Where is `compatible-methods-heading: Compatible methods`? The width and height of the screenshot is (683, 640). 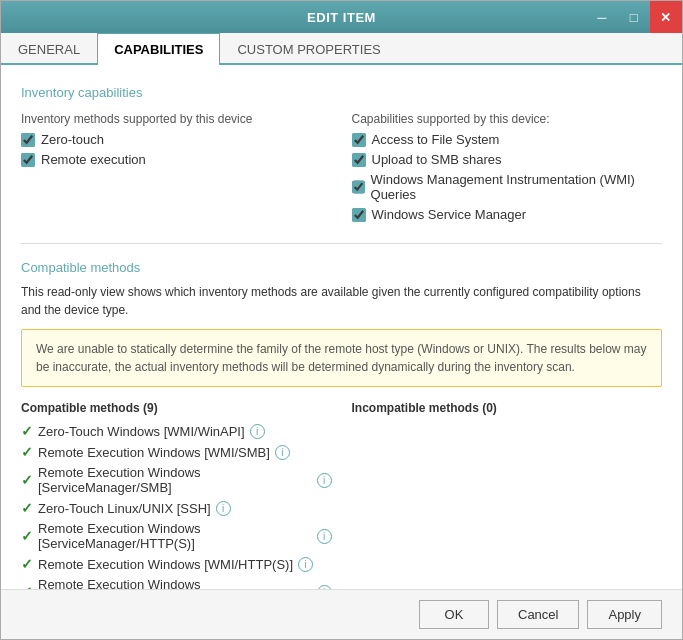 compatible-methods-heading: Compatible methods is located at coordinates (342, 266).